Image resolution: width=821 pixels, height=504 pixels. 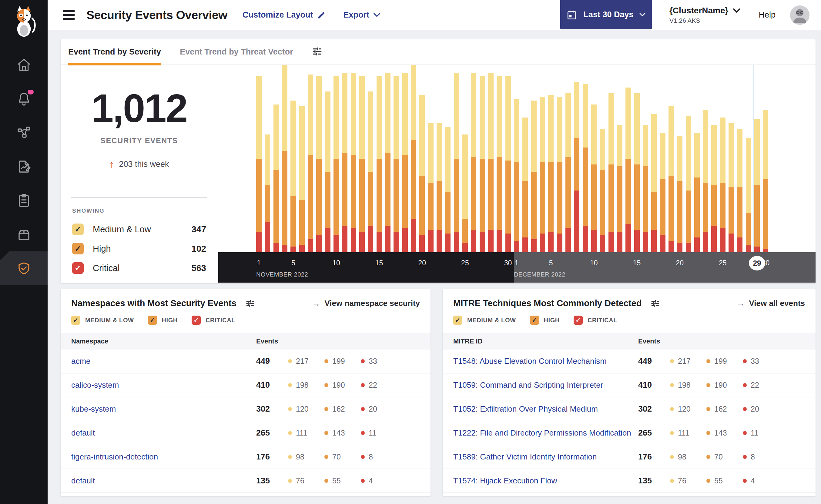 I want to click on mitre-id-link: T1548: Abuse Elevation Control Mechanism, so click(x=546, y=361).